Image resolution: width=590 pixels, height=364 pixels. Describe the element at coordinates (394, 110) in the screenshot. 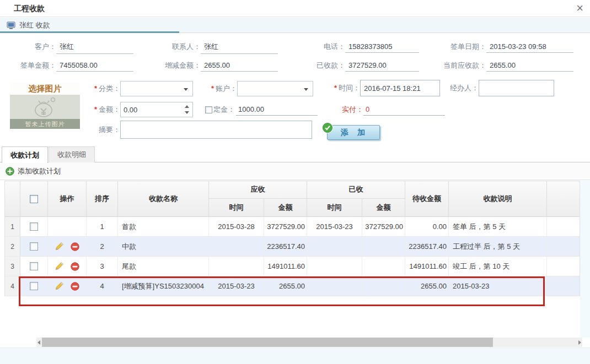

I see `actual-paid-field: 实付： 0` at that location.